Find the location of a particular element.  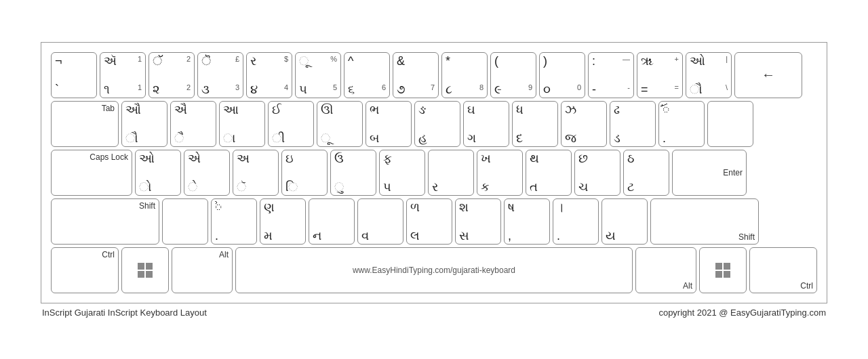

key-1-4: ઈ ી is located at coordinates (291, 124).